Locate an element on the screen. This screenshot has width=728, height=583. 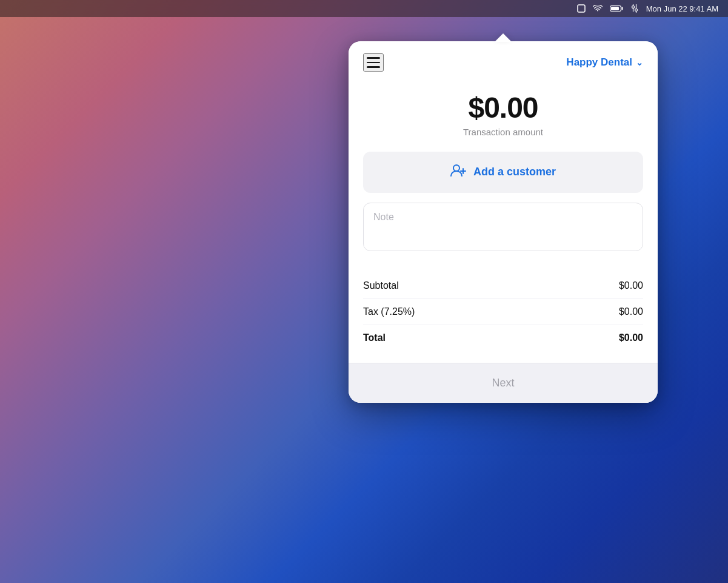
menubar: Mon Jun 22 9:41 AM is located at coordinates (364, 8).